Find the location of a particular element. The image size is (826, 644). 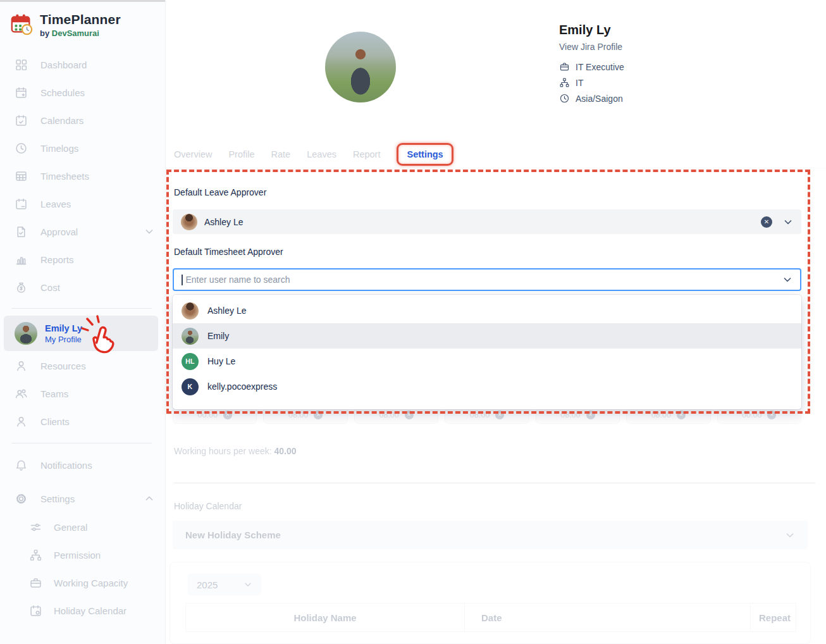

option-label: Emily is located at coordinates (218, 336).